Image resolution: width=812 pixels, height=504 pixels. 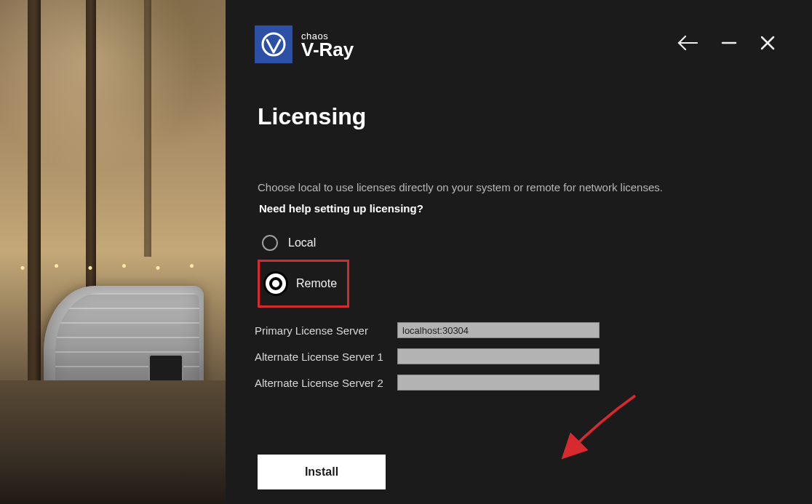 I want to click on page-title: Licensing, so click(x=517, y=116).